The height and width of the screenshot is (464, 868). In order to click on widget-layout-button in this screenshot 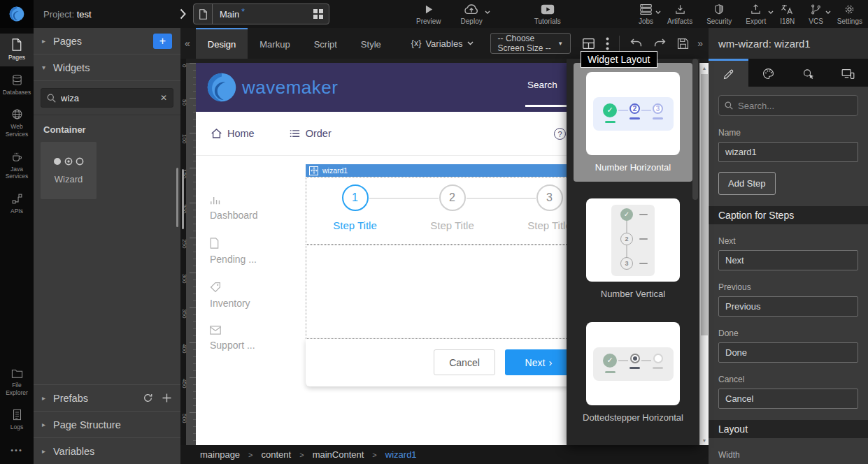, I will do `click(589, 43)`.